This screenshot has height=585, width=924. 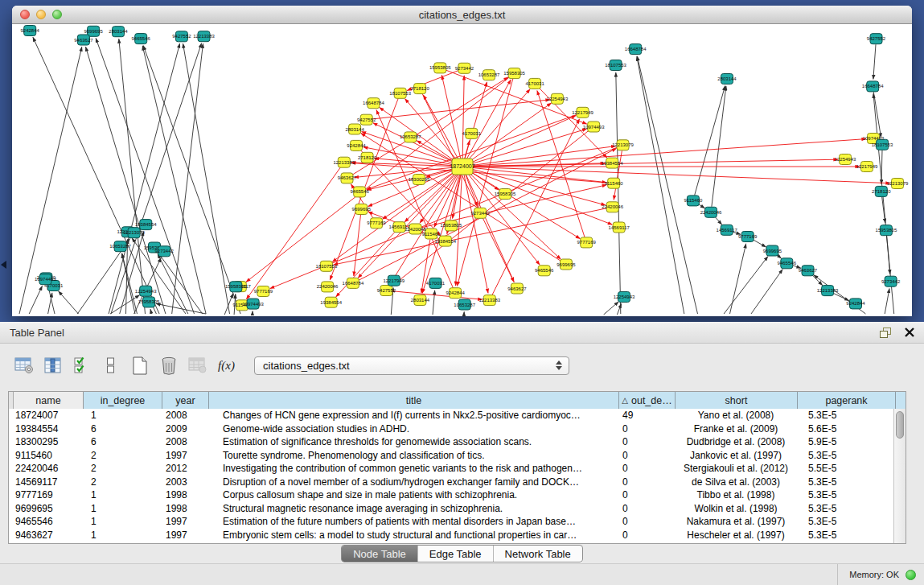 I want to click on graph-node-label: 2803144, so click(x=727, y=79).